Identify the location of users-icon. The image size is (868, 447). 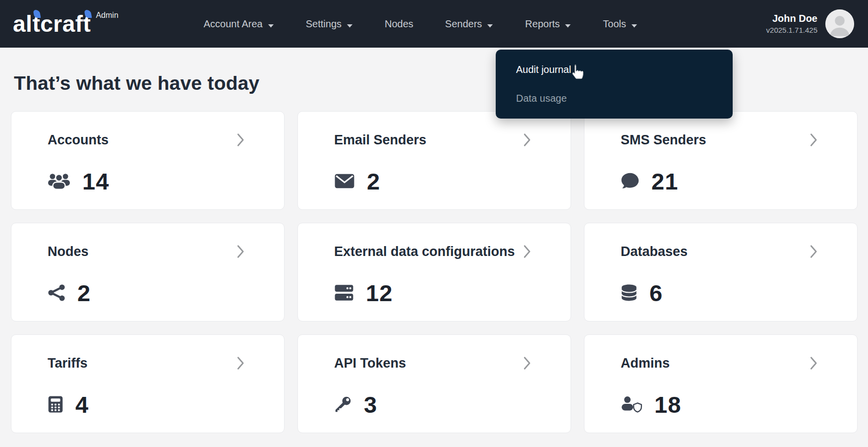
(59, 181).